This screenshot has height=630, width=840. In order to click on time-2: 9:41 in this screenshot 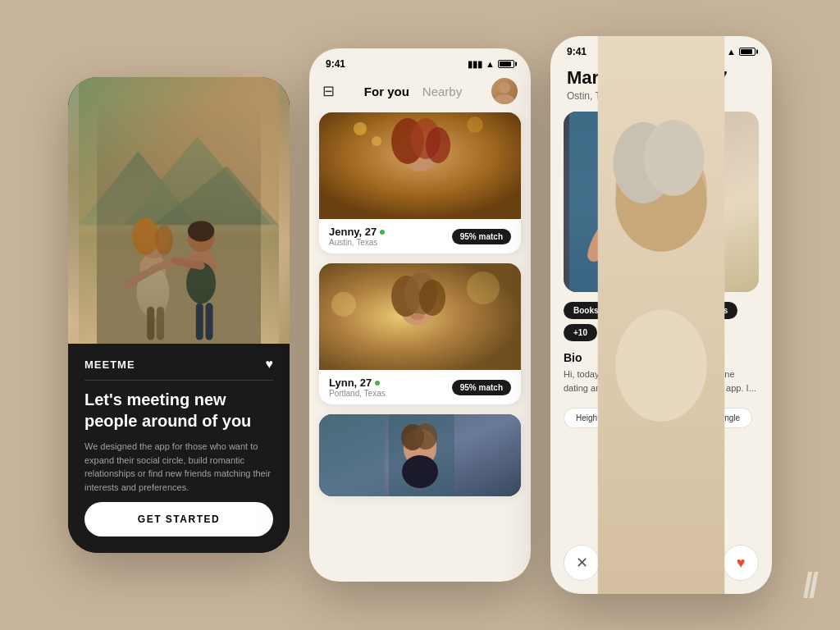, I will do `click(336, 64)`.